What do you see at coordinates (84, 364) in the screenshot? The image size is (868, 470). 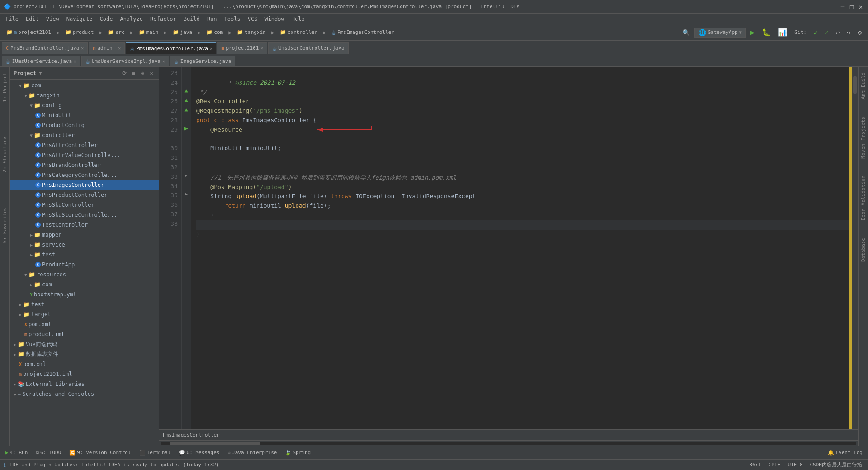 I see `tree-pom-root: X pom.xml` at bounding box center [84, 364].